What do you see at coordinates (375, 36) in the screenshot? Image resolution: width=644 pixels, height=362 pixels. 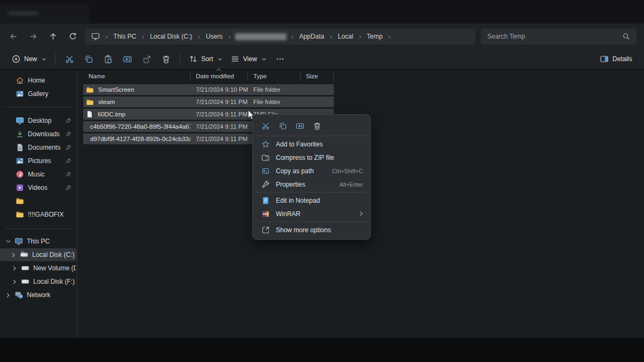 I see `breadcrumb-temp: Temp` at bounding box center [375, 36].